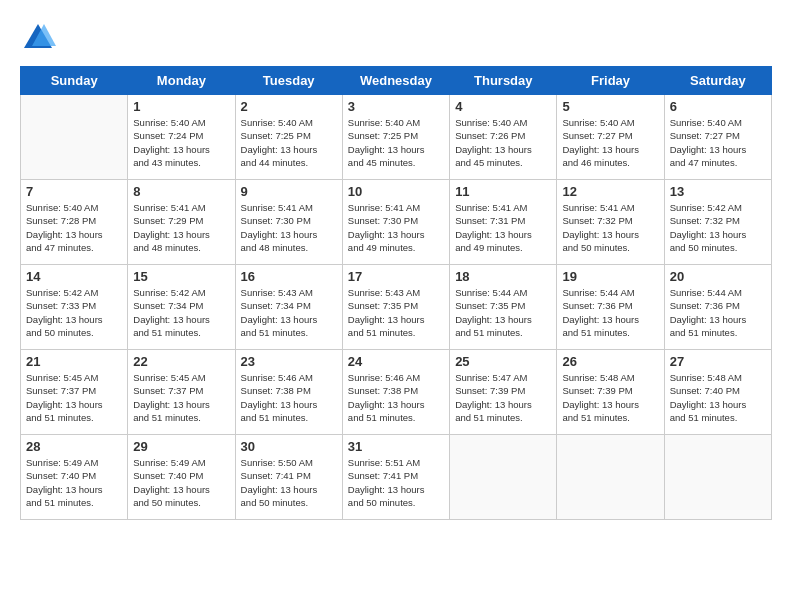 The height and width of the screenshot is (612, 792). Describe the element at coordinates (396, 228) in the screenshot. I see `day-info: Sunrise: 5:41 AM Sunset: 7:30 PM Dayligh…` at that location.